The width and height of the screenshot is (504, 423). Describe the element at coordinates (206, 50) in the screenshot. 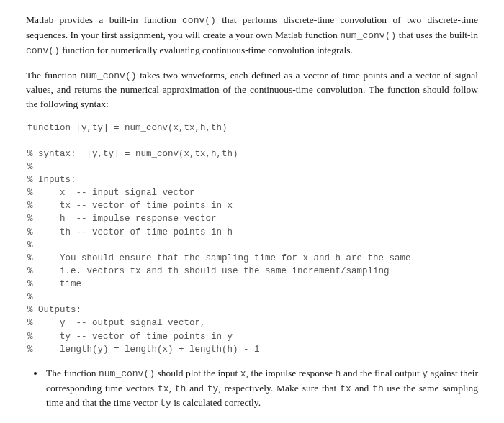

I see `text-span: function for numerically evaluating cont…` at that location.